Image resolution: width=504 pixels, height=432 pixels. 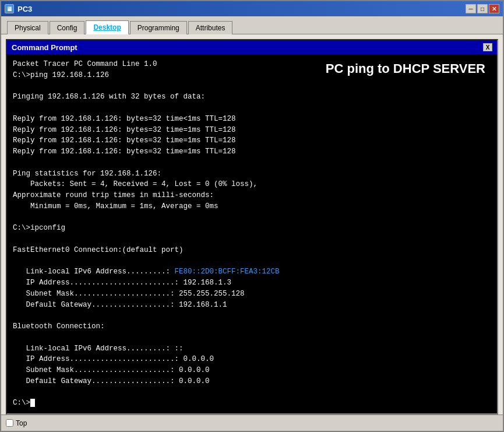 What do you see at coordinates (252, 47) in the screenshot?
I see `cmd-title-bar: Command Prompt X` at bounding box center [252, 47].